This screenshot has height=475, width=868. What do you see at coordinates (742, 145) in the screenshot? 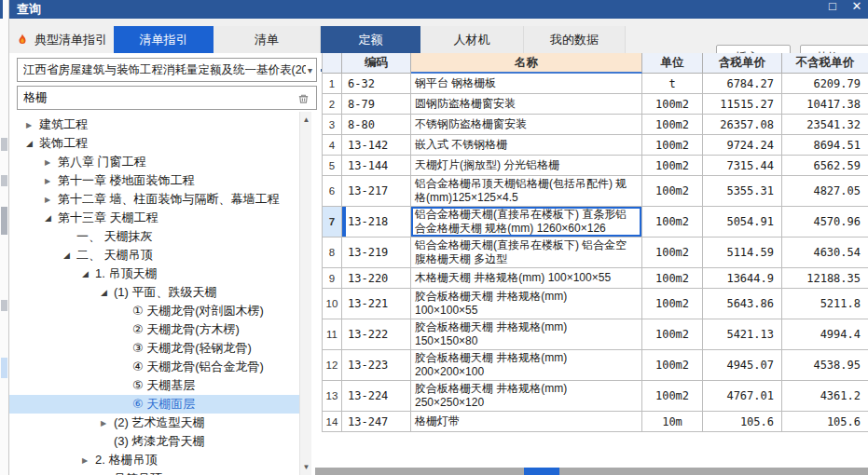
I see `price-tax-cell: 9724.24` at bounding box center [742, 145].